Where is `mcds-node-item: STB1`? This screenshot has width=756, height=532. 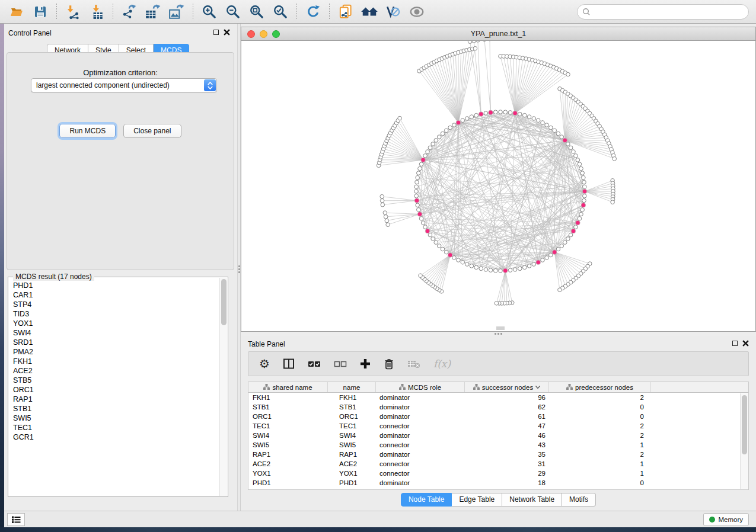
mcds-node-item: STB1 is located at coordinates (114, 409).